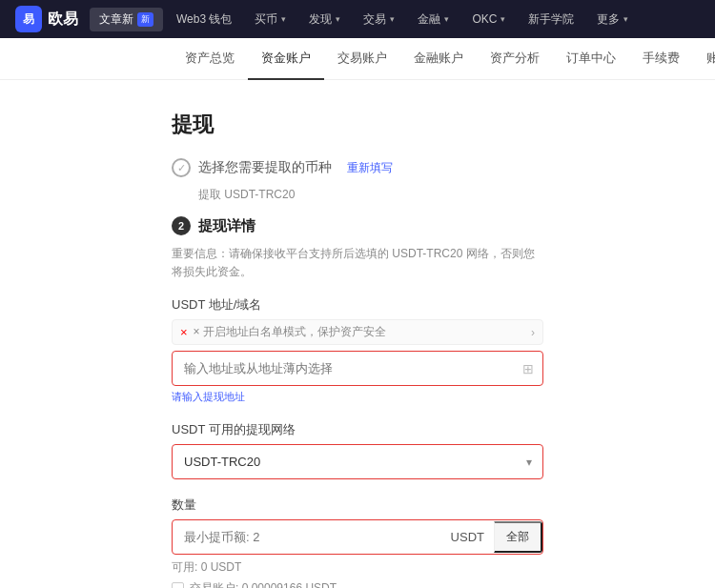  I want to click on logo: 易 欧易, so click(47, 19).